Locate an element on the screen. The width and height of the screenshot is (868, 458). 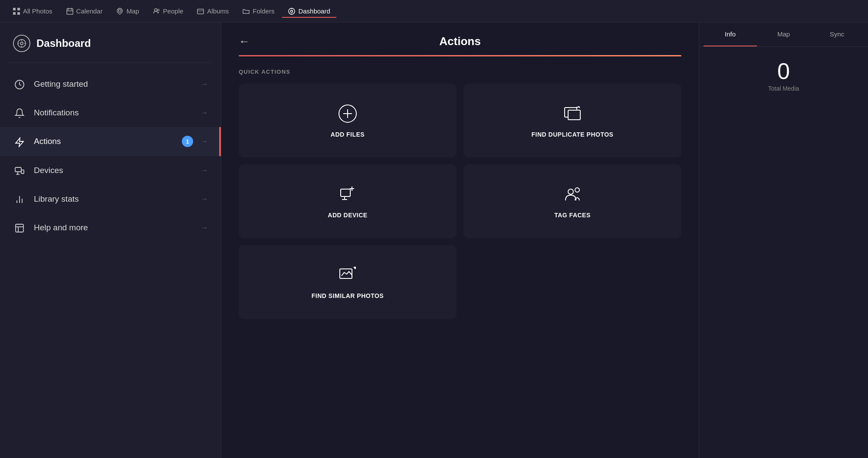
people-icon is located at coordinates (157, 11).